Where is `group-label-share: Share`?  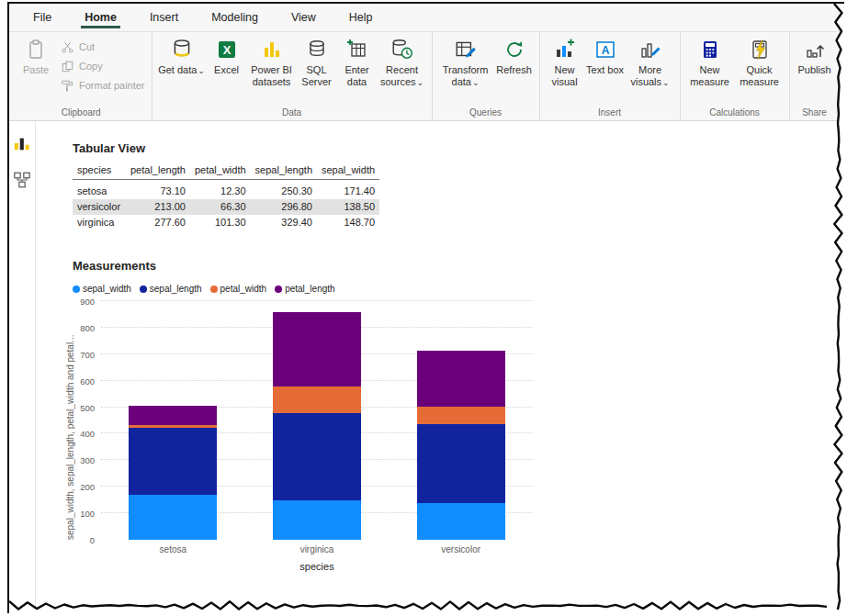
group-label-share: Share is located at coordinates (815, 114).